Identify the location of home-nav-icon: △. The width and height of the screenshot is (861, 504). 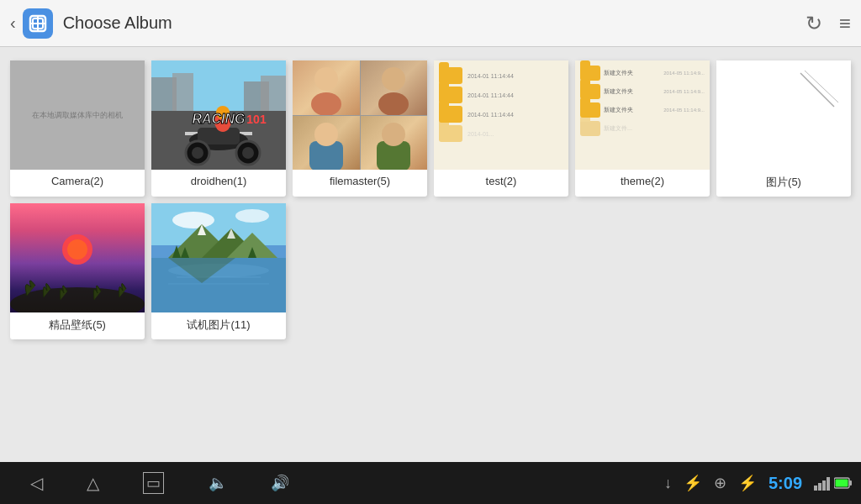
(92, 483).